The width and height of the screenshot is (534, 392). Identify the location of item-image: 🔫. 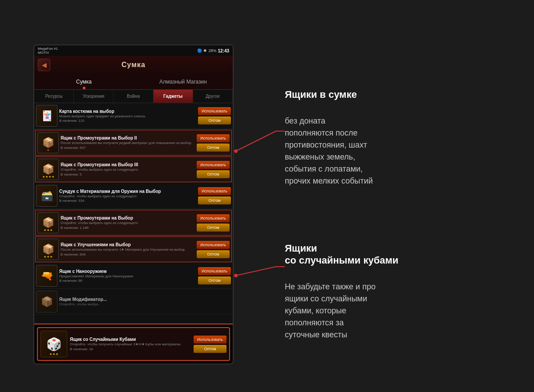
(47, 276).